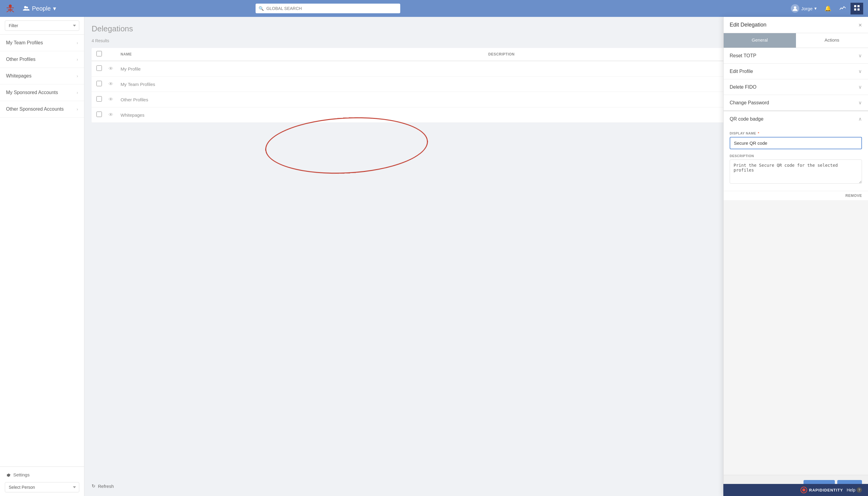  I want to click on name-column-header: NAME, so click(304, 55).